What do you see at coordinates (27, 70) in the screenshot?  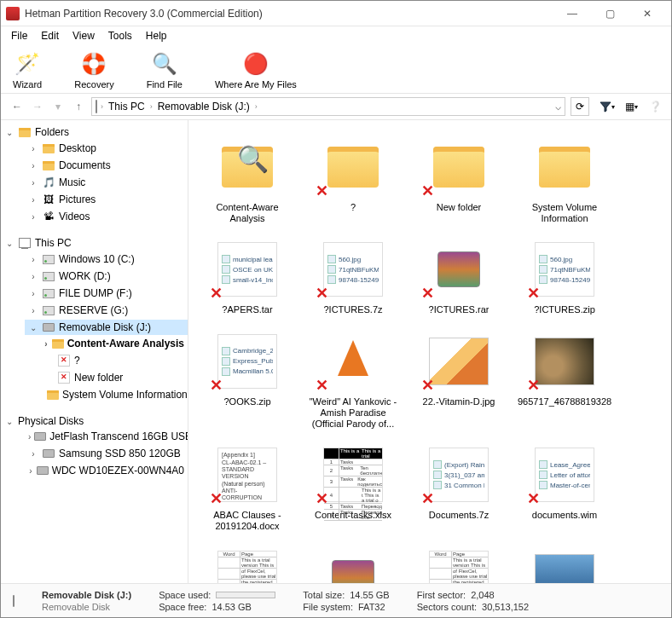 I see `wizard-button: 🪄 Wizard` at bounding box center [27, 70].